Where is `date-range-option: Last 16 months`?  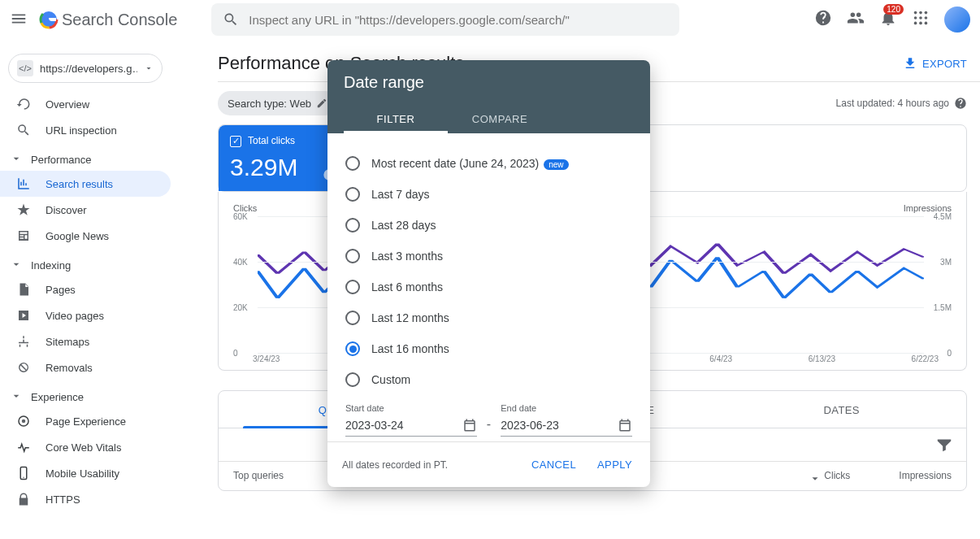
date-range-option: Last 16 months is located at coordinates (489, 349).